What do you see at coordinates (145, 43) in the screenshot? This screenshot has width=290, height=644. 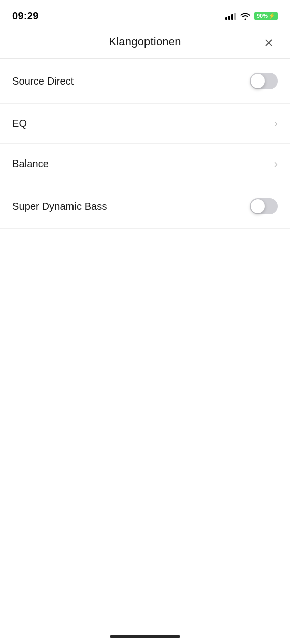 I see `page-header: Klangoptionen` at bounding box center [145, 43].